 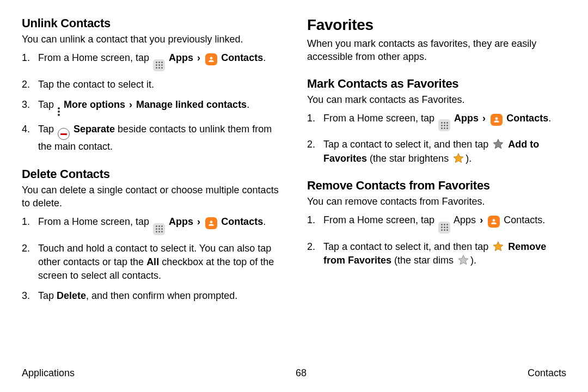 I want to click on delete-lede: You can delete a single contact or choos…, so click(x=151, y=197).